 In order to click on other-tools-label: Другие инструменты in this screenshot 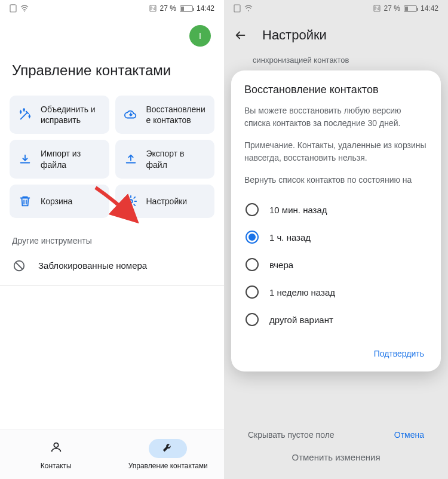, I will do `click(112, 237)`.